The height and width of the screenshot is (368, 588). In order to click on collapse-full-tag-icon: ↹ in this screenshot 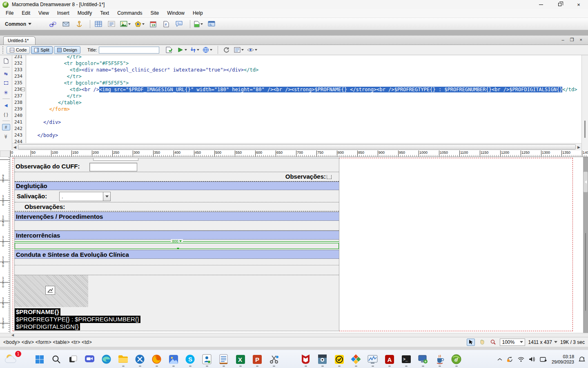, I will do `click(6, 74)`.